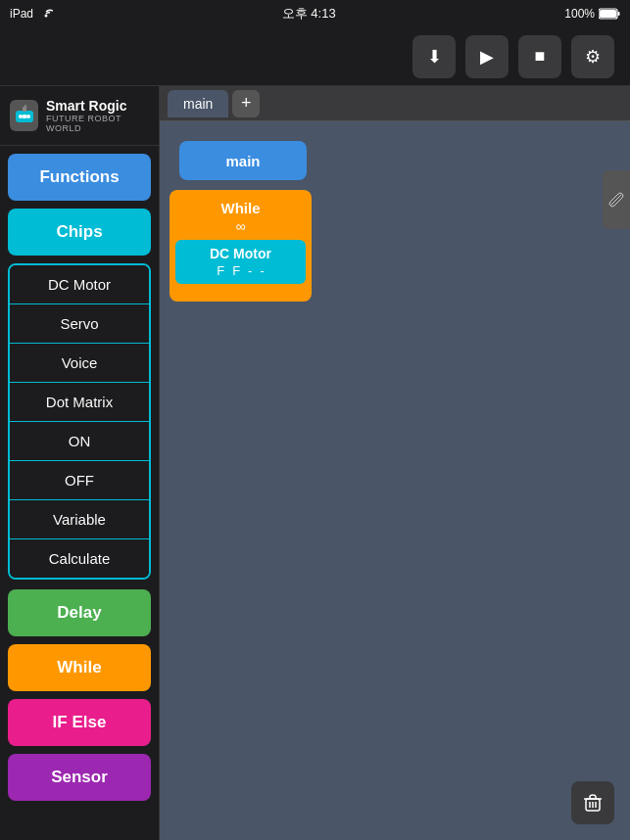 The height and width of the screenshot is (840, 630). What do you see at coordinates (79, 481) in the screenshot?
I see `sidebar-item-off: OFF` at bounding box center [79, 481].